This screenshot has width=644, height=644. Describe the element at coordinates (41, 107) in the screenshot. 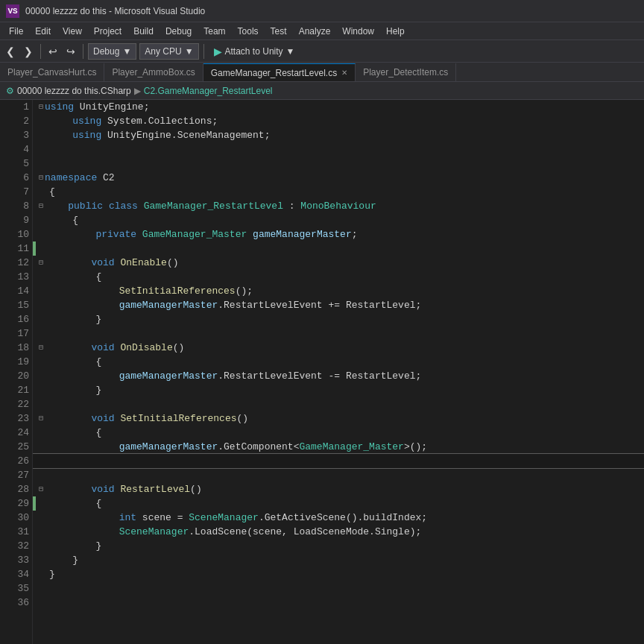

I see `collapse-icon-1: ⊟` at that location.